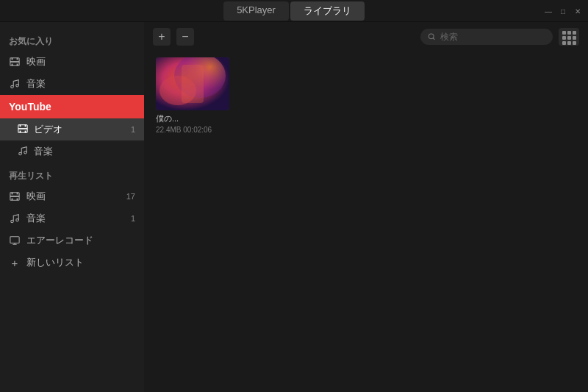 This screenshot has width=588, height=392. Describe the element at coordinates (15, 240) in the screenshot. I see `monitor-icon` at that location.